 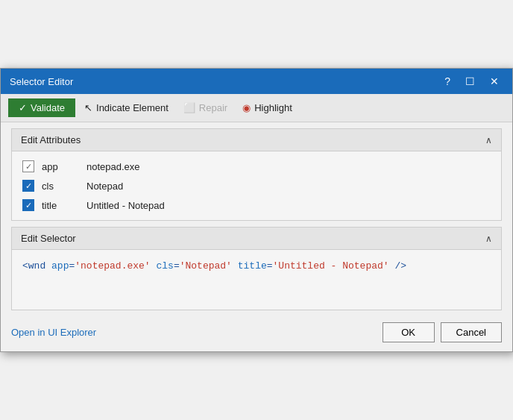 I want to click on selector-code-display: <wnd app='notepad.exe' cls='Notepad' tit…, so click(x=256, y=266).